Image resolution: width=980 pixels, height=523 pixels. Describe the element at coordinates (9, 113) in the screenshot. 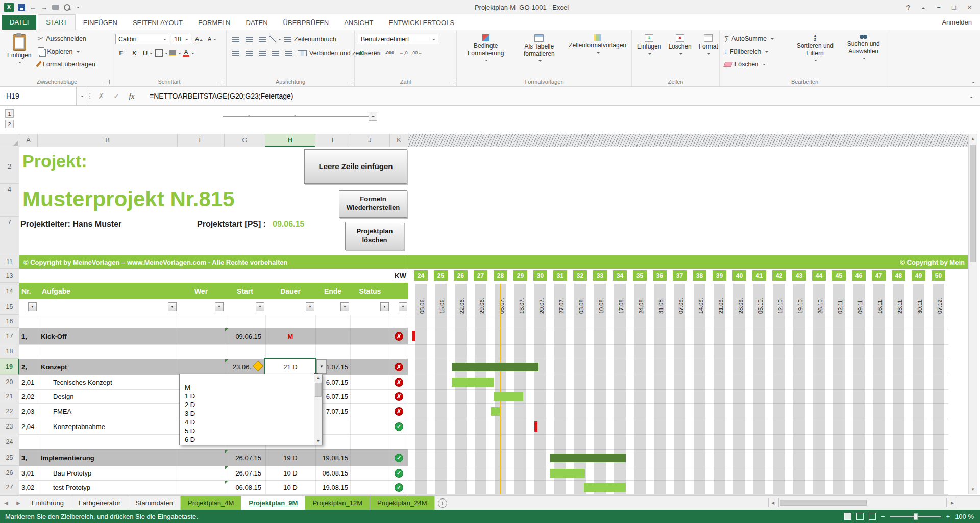

I see `outline-level-button-1: 1` at that location.